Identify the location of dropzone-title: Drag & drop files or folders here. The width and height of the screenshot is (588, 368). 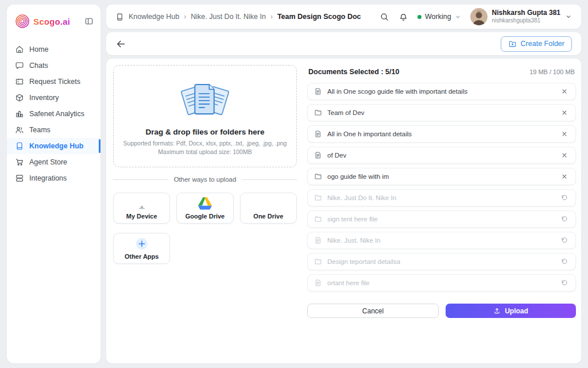
(204, 132).